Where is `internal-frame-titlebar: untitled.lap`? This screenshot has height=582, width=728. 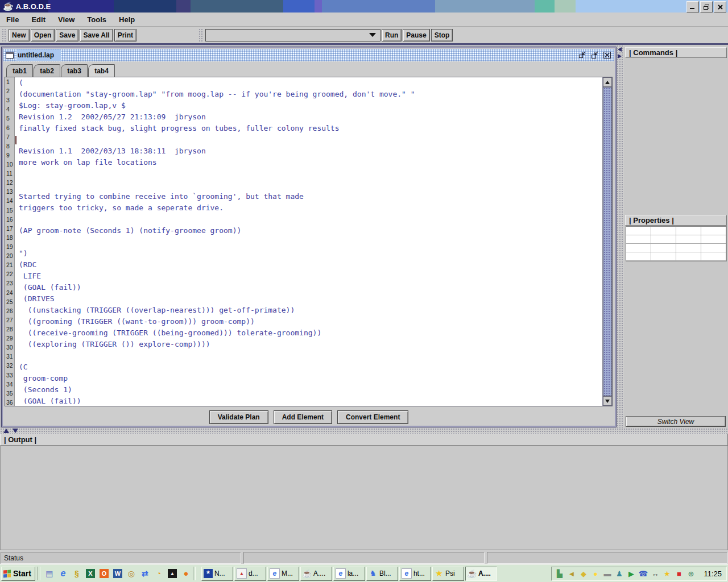 internal-frame-titlebar: untitled.lap is located at coordinates (309, 55).